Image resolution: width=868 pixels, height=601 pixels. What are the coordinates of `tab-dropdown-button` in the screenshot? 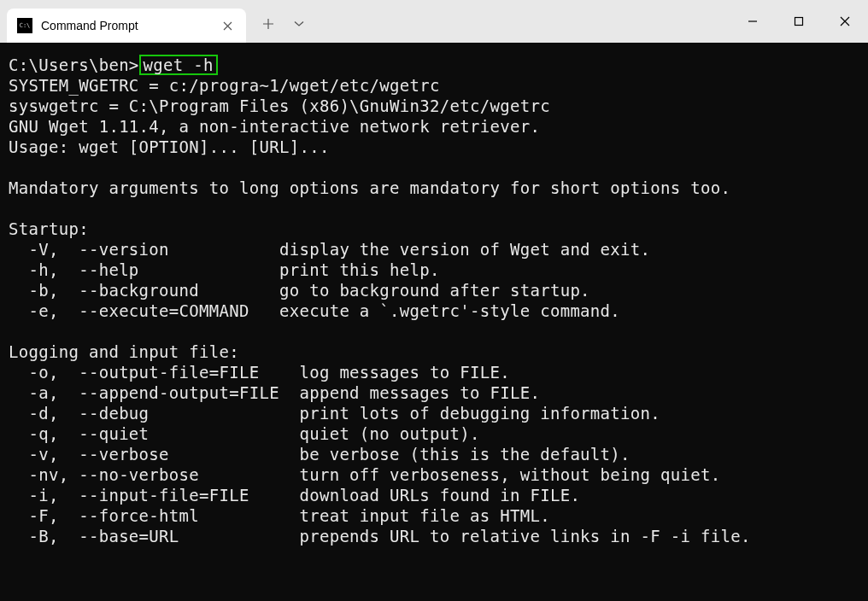 It's located at (299, 24).